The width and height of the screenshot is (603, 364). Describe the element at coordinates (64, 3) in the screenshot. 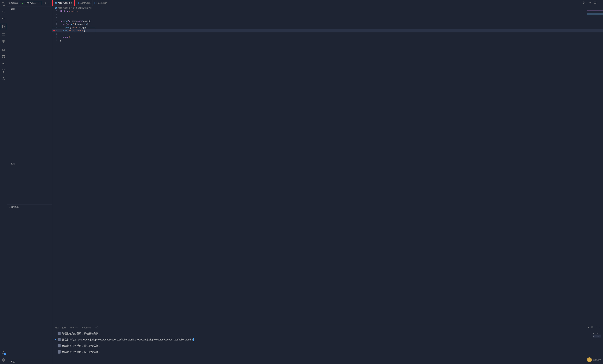

I see `tab-name: hello_world.c` at that location.